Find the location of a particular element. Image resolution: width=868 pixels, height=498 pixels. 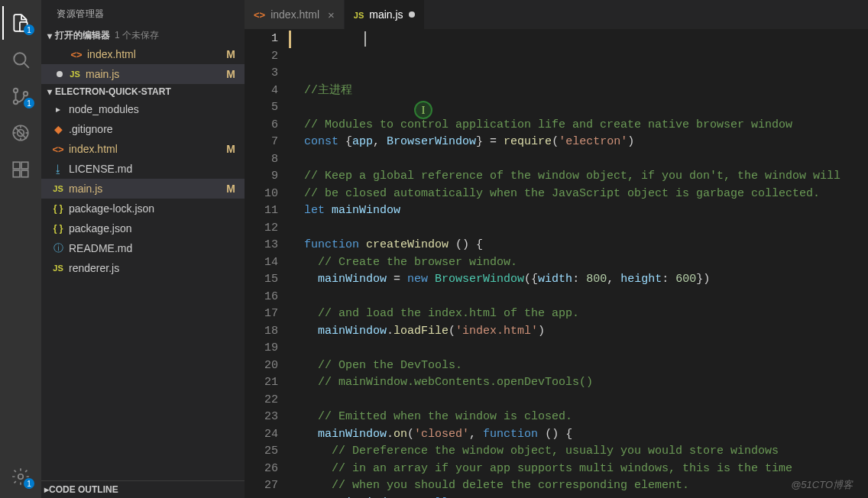

file-tree-item: { }package.json is located at coordinates (143, 228).